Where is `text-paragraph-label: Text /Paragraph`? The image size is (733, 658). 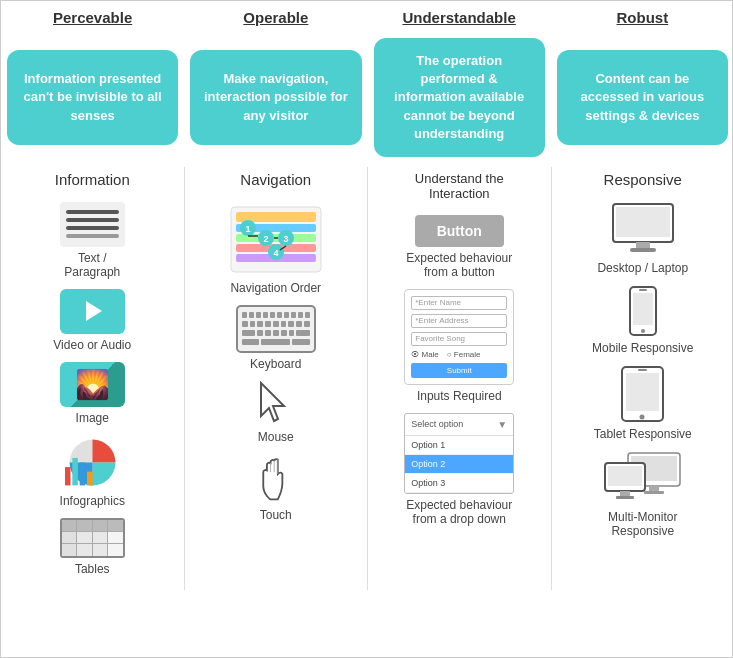
text-paragraph-label: Text /Paragraph is located at coordinates (92, 265).